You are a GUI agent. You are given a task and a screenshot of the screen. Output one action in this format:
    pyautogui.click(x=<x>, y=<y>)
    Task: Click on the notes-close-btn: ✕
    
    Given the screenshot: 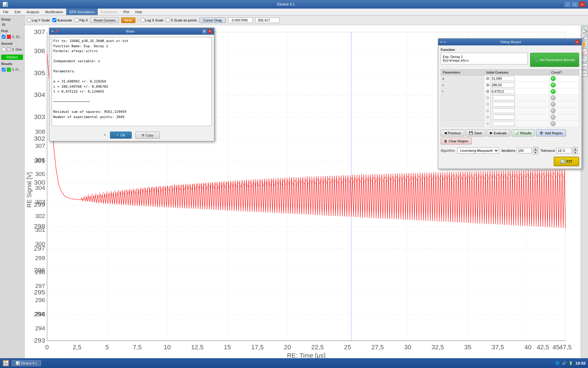 What is the action you would take?
    pyautogui.click(x=210, y=31)
    